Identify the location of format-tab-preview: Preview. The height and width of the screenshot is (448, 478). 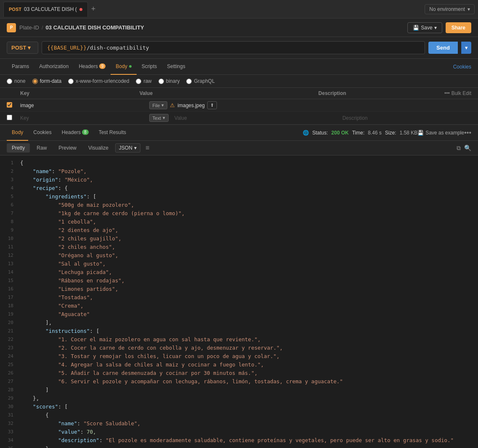
(67, 148).